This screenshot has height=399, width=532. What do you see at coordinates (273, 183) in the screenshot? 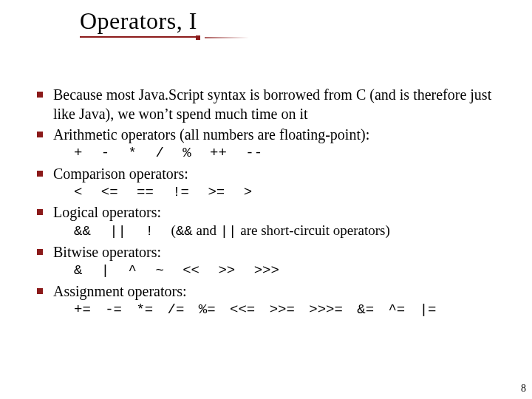
I see `bullet-item: Comparison operators: < <= == != >= >` at bounding box center [273, 183].